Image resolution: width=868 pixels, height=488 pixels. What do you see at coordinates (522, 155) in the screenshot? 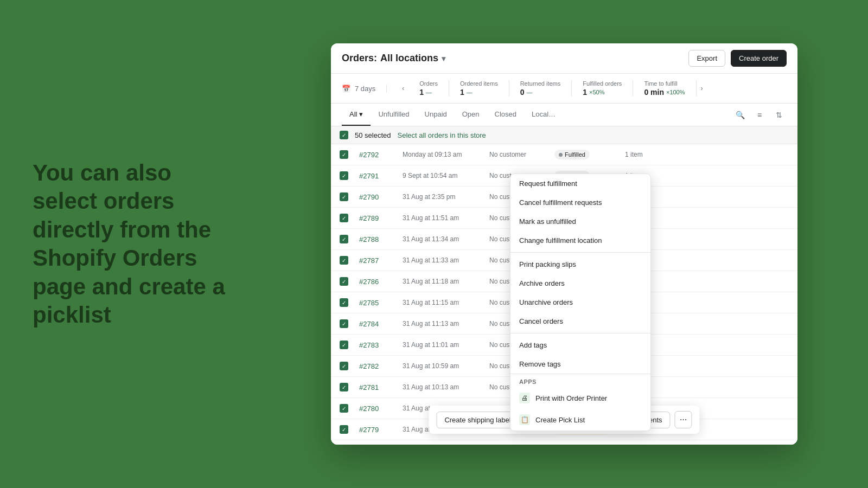
I see `order-customer: No customer` at bounding box center [522, 155].